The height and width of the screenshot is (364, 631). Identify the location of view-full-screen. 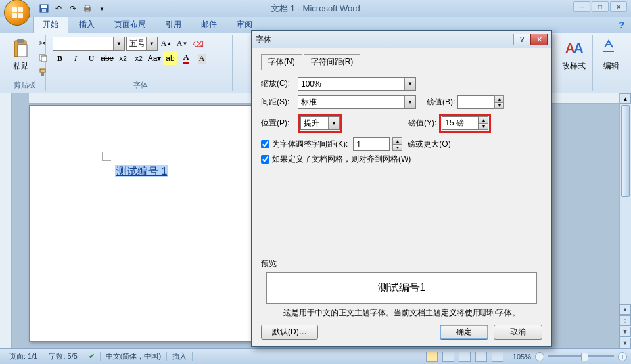
(448, 357).